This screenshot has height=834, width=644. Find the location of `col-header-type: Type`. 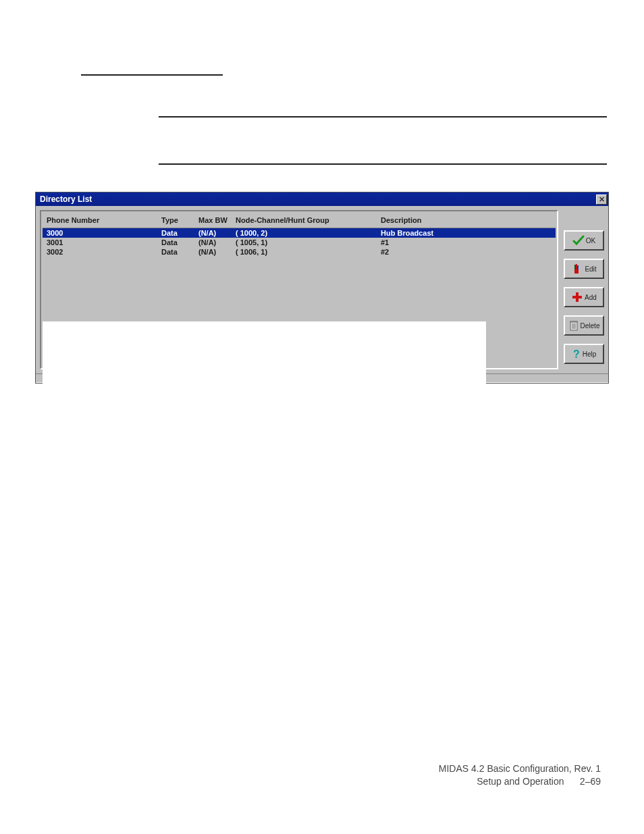

col-header-type: Type is located at coordinates (180, 220).